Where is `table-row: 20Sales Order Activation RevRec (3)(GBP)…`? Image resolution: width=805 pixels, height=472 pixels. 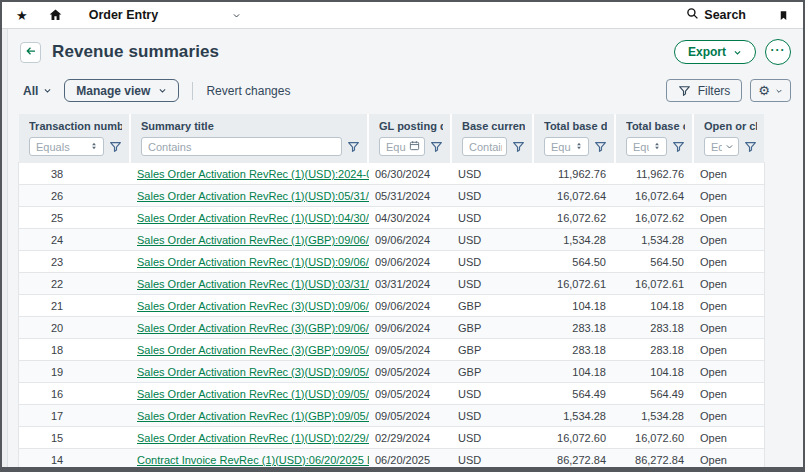
table-row: 20Sales Order Activation RevRec (3)(GBP)… is located at coordinates (392, 328).